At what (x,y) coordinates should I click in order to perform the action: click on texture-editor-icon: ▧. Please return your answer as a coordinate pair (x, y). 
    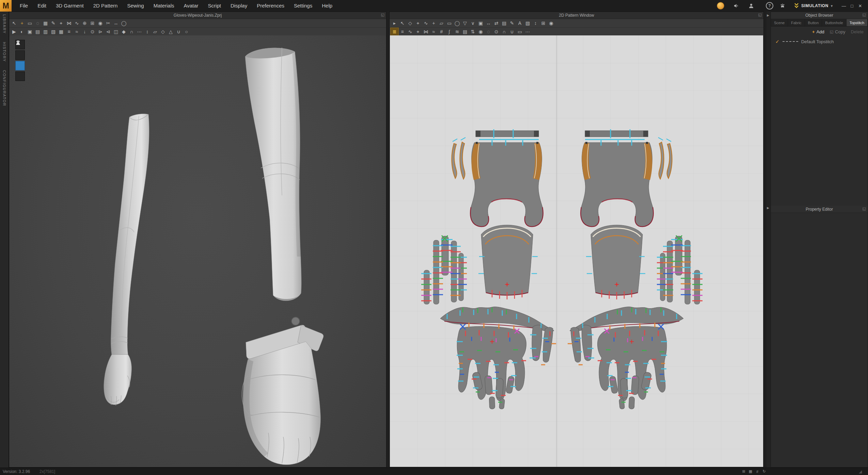
    Looking at the image, I should click on (528, 23).